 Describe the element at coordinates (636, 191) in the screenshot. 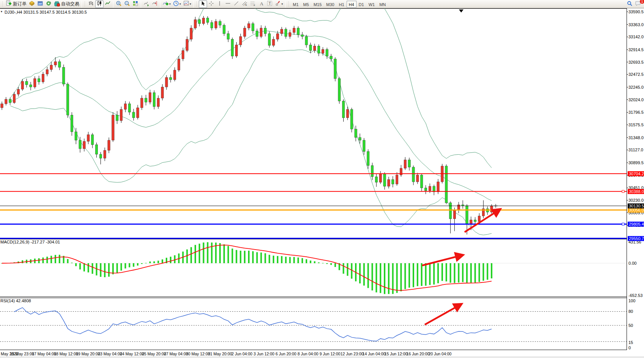

I see `price-line-badge: 30388.0` at that location.